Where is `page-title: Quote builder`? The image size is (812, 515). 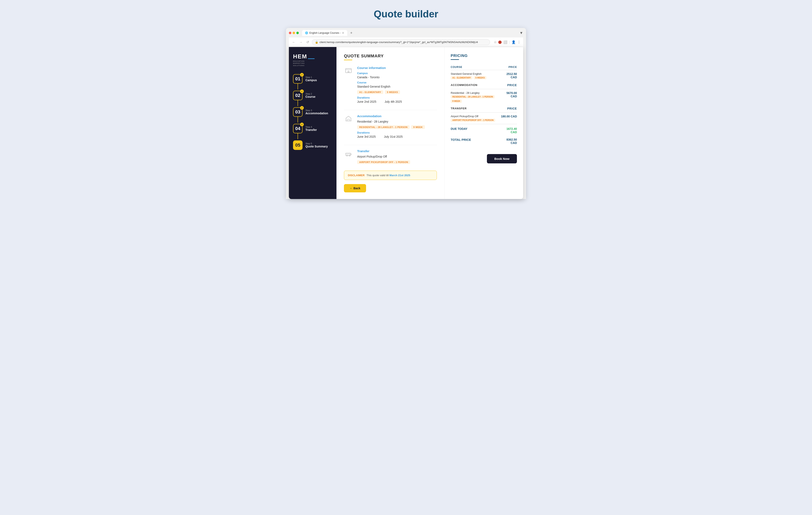 page-title: Quote builder is located at coordinates (406, 14).